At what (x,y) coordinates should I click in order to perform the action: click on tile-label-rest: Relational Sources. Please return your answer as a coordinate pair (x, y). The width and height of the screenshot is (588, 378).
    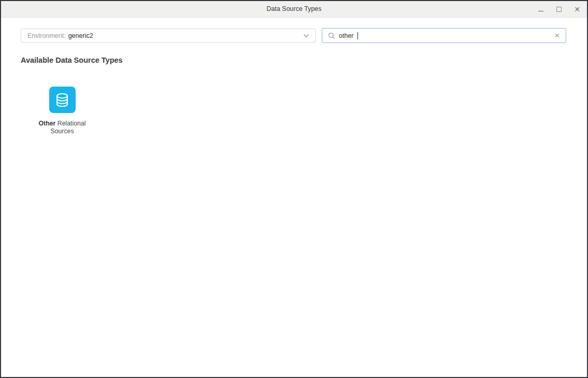
    Looking at the image, I should click on (68, 128).